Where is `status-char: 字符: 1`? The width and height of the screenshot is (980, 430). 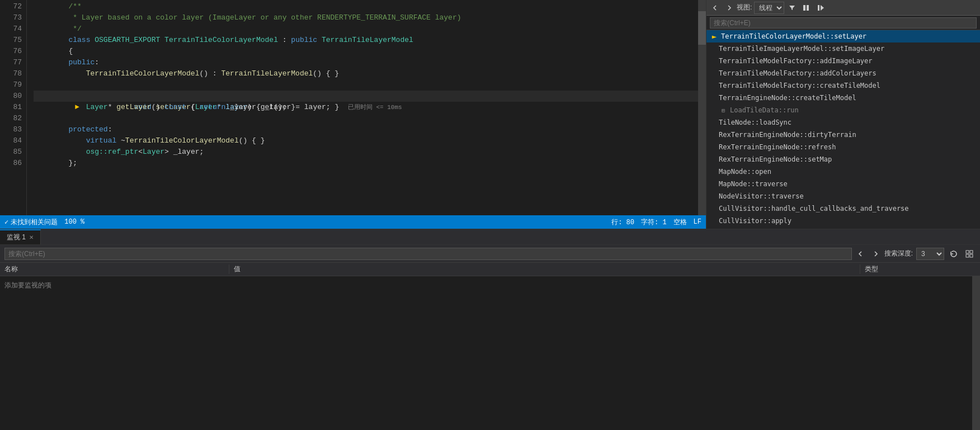 status-char: 字符: 1 is located at coordinates (654, 223).